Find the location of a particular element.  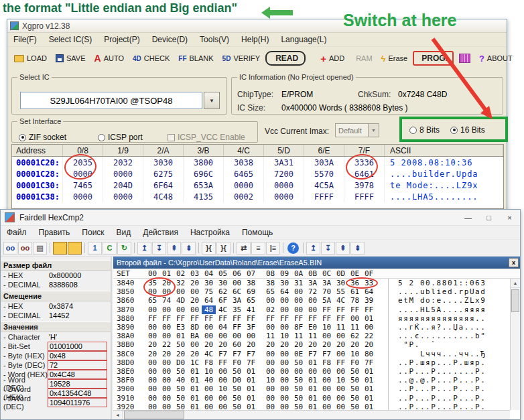

hexcmp-menu-item-6: Помощь is located at coordinates (257, 232).